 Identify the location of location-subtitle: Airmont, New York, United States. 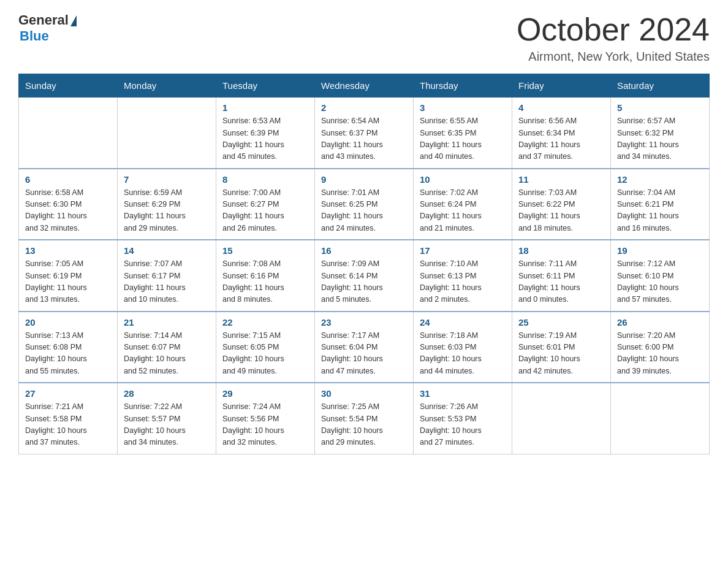
(613, 56).